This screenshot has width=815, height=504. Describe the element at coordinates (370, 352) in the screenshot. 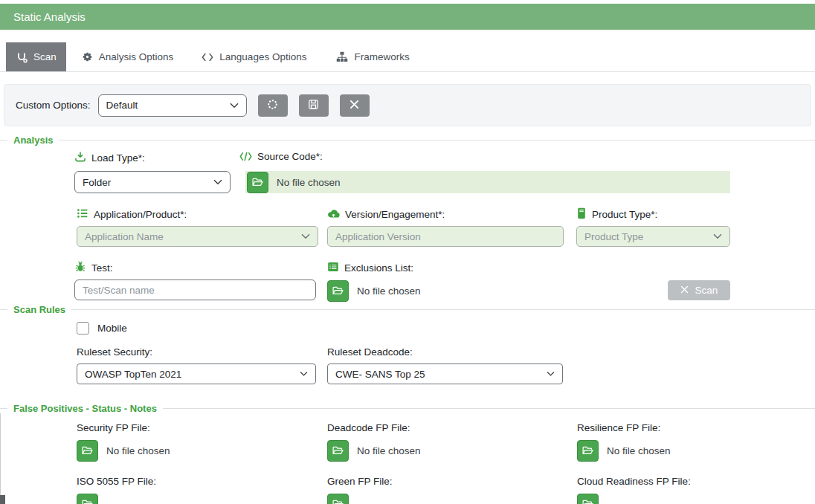

I see `ruleset-deadcode-label: Ruleset Deadcode:` at that location.